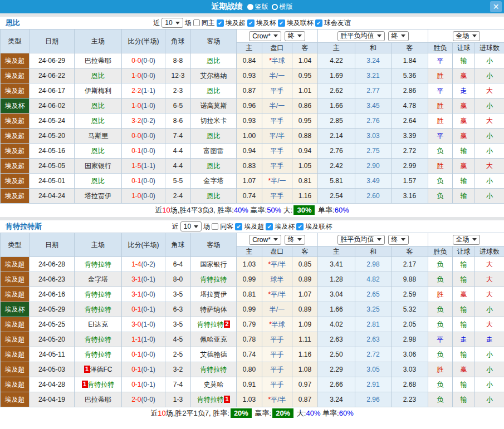 The width and height of the screenshot is (504, 429). What do you see at coordinates (252, 226) in the screenshot?
I see `team-filter-bar: 肯特拉特斯近10场同客✔埃及超✔埃及杯✔埃及联杯` at bounding box center [252, 226].